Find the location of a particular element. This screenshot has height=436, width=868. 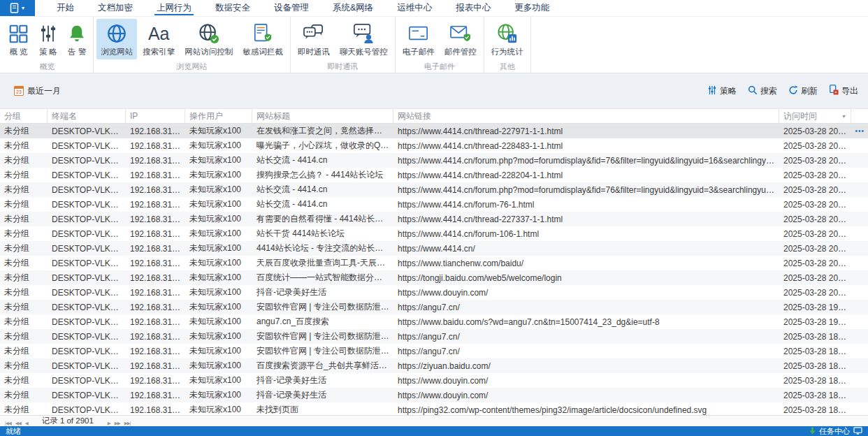

status-bar: 就绪 任务中心 is located at coordinates (434, 431).